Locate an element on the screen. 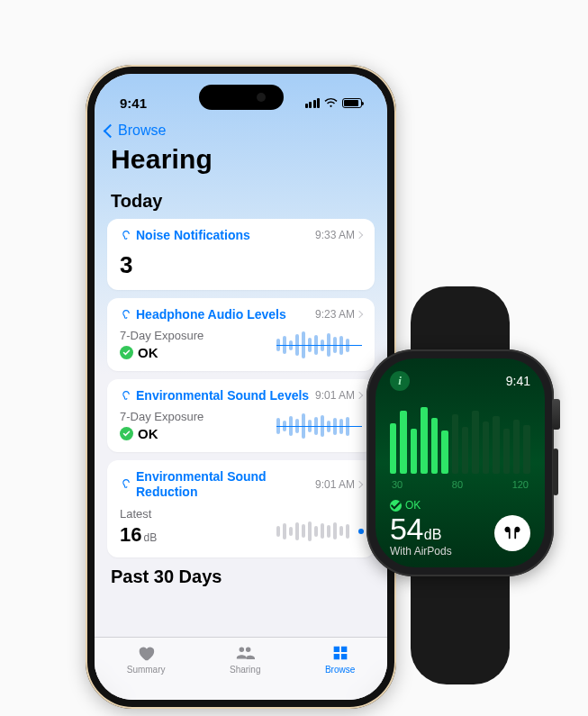  watch-time: 9:41 is located at coordinates (519, 381).